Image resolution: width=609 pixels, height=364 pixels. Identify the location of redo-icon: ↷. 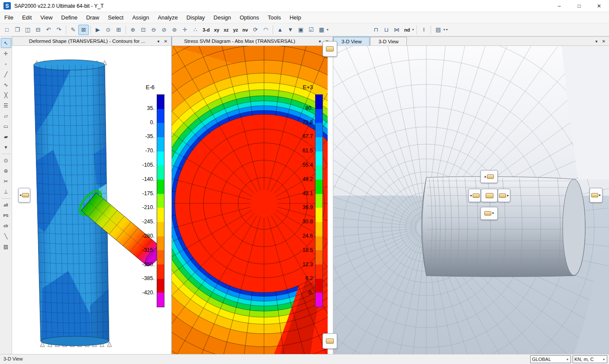
(59, 30).